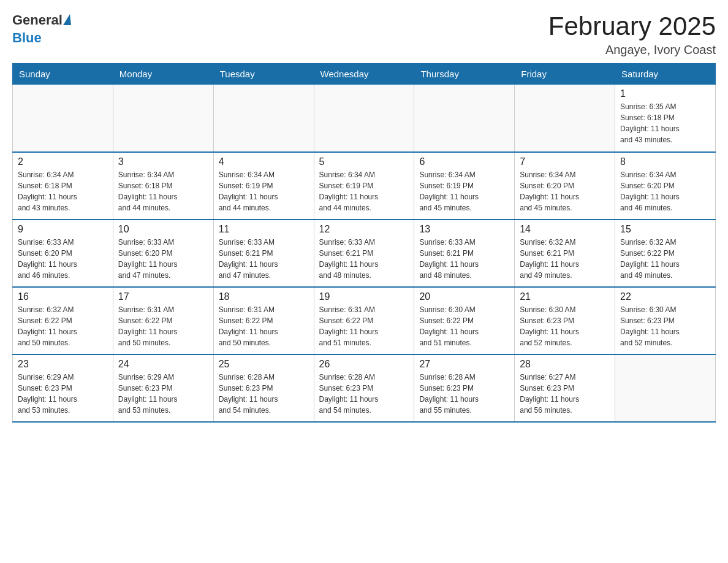  Describe the element at coordinates (464, 253) in the screenshot. I see `calendar-cell: 13Sunrise: 6:33 AMSunset: 6:21 PMDayligh…` at that location.